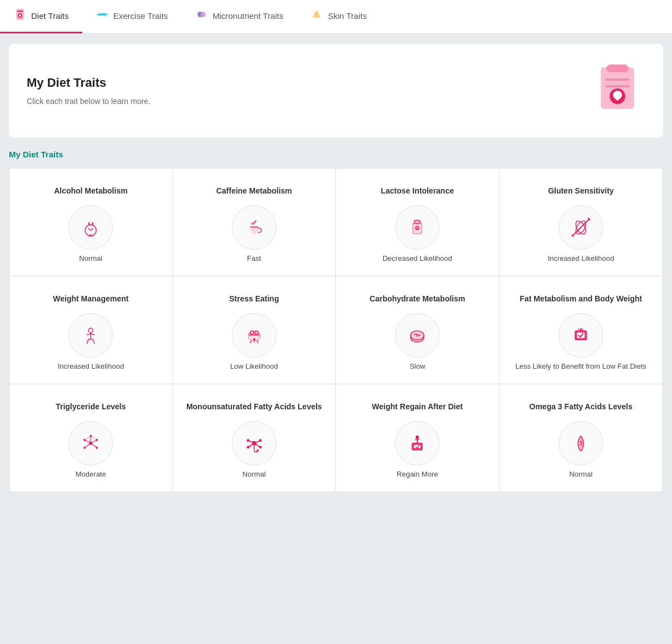 The height and width of the screenshot is (644, 672). I want to click on trait-weight-regain: Weight Regain After Diet Regain More, so click(418, 438).